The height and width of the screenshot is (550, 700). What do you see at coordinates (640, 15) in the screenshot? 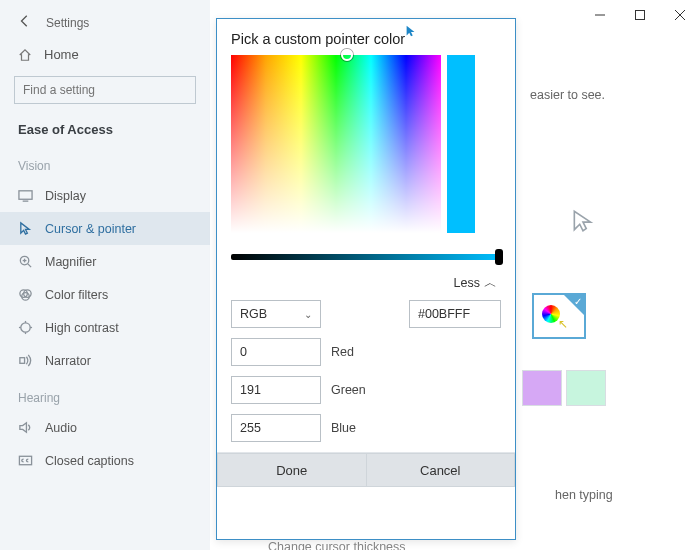
I see `window-controls` at bounding box center [640, 15].